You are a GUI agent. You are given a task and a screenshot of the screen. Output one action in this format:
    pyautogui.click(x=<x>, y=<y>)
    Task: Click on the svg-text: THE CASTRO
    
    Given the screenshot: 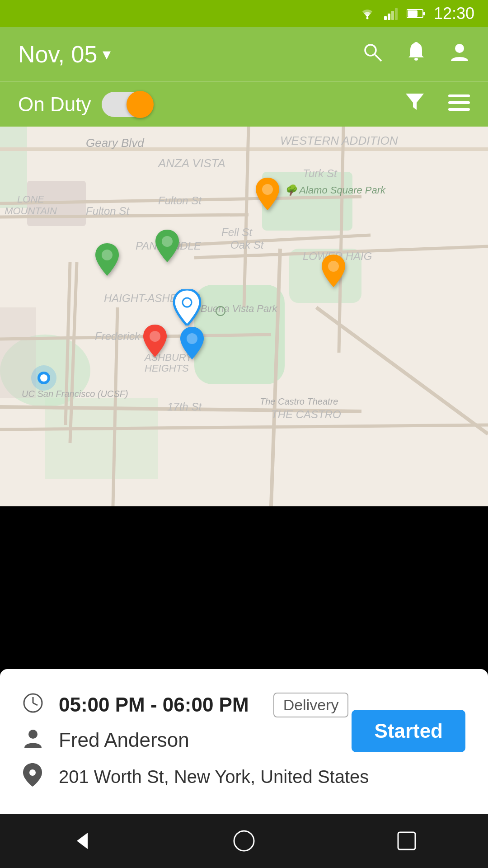 What is the action you would take?
    pyautogui.click(x=306, y=414)
    